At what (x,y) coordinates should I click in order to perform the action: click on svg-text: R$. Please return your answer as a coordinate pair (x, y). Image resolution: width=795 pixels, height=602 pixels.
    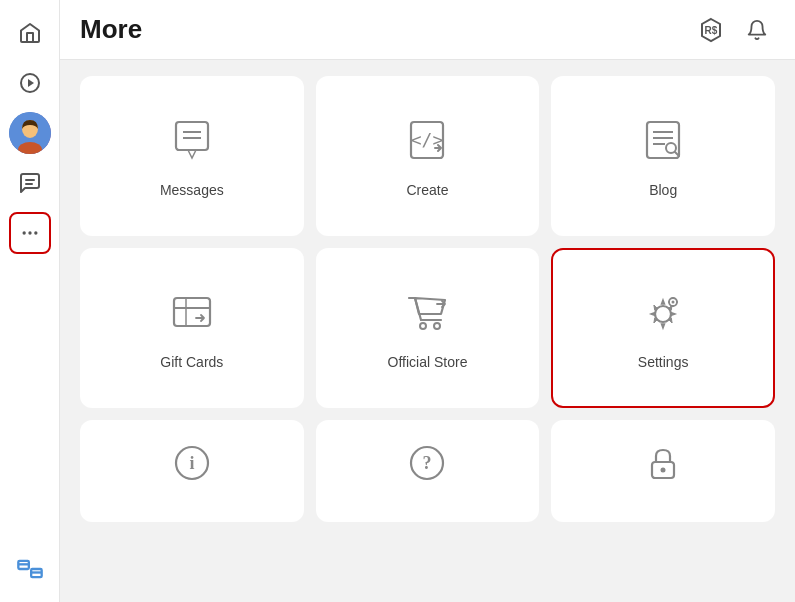
    Looking at the image, I should click on (712, 30).